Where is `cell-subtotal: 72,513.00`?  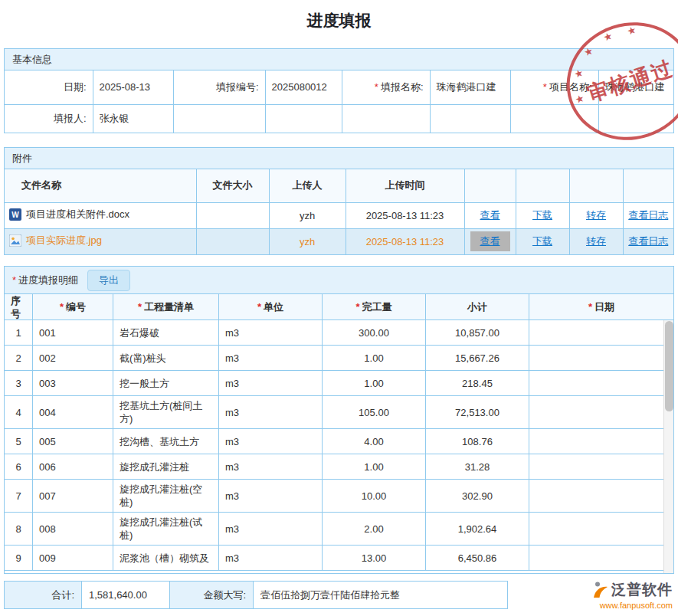 cell-subtotal: 72,513.00 is located at coordinates (478, 412).